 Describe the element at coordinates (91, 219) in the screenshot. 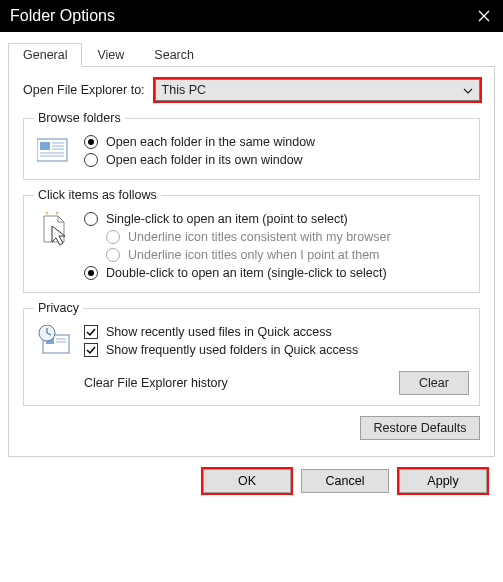

I see `radio-single-click` at that location.